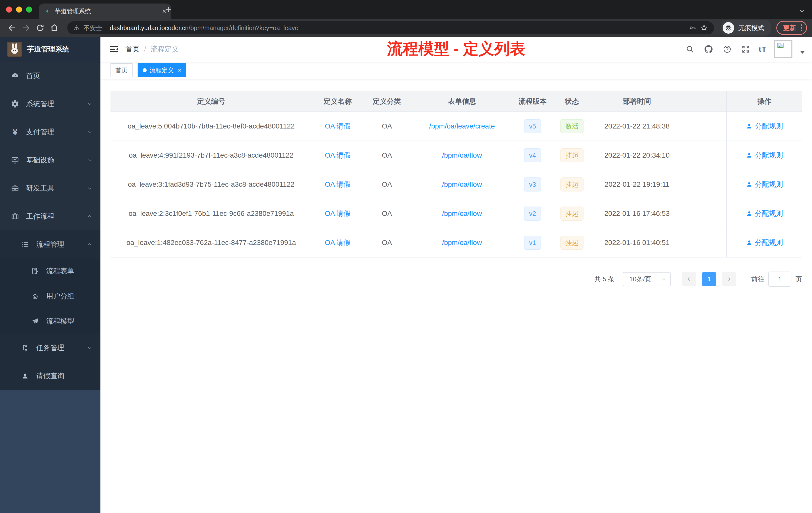  Describe the element at coordinates (243, 28) in the screenshot. I see `url-path: /bpm/manager/definition?key=oa_leave` at that location.